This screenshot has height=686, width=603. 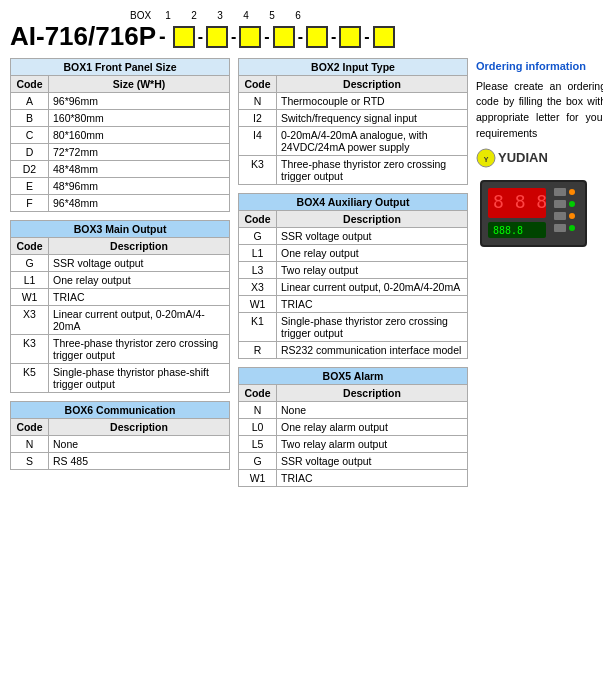 What do you see at coordinates (120, 204) in the screenshot?
I see `table-row: F96*48mm` at bounding box center [120, 204].